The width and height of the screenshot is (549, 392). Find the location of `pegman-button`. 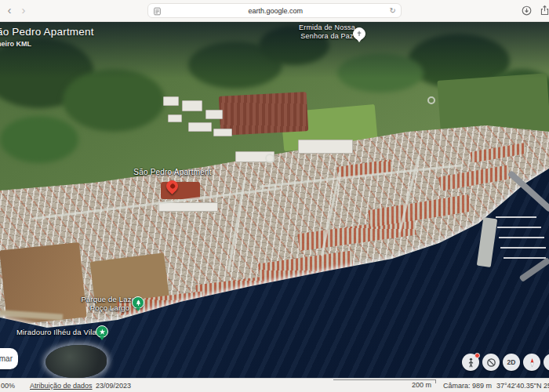

pegman-button is located at coordinates (471, 362).